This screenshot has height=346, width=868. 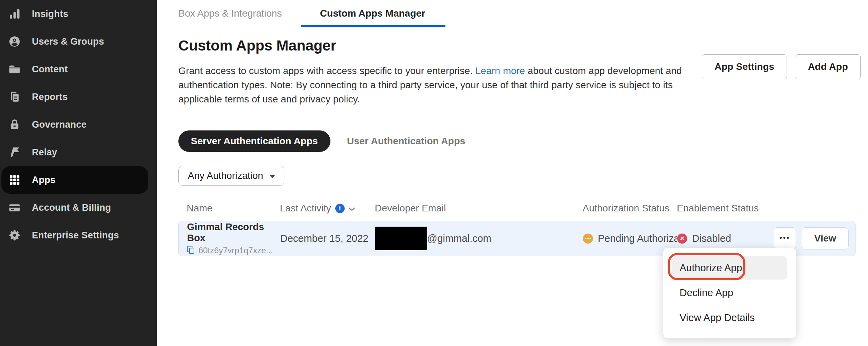 What do you see at coordinates (15, 152) in the screenshot?
I see `relay-flag-icon` at bounding box center [15, 152].